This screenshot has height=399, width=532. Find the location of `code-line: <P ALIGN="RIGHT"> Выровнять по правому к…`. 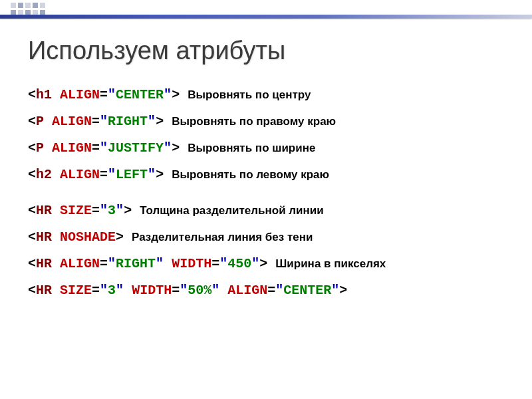

code-line: <P ALIGN="RIGHT"> Выровнять по правому к… is located at coordinates (266, 122).